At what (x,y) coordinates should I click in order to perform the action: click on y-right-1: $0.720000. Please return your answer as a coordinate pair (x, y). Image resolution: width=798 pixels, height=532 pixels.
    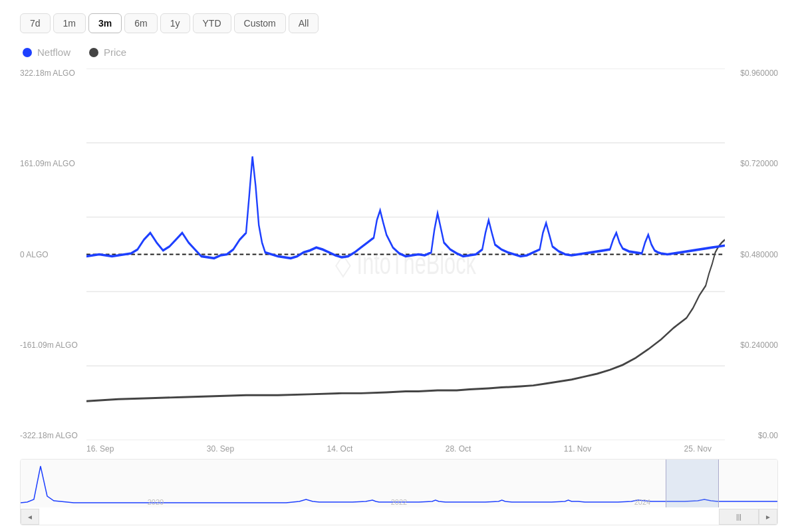
    Looking at the image, I should click on (751, 164).